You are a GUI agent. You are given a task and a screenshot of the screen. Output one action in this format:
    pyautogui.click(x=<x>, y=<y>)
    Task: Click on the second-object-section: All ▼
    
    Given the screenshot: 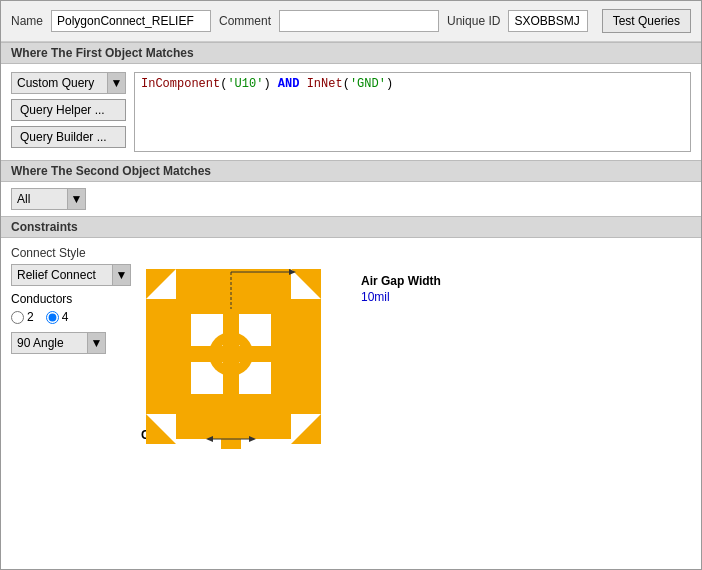 What is the action you would take?
    pyautogui.click(x=351, y=199)
    